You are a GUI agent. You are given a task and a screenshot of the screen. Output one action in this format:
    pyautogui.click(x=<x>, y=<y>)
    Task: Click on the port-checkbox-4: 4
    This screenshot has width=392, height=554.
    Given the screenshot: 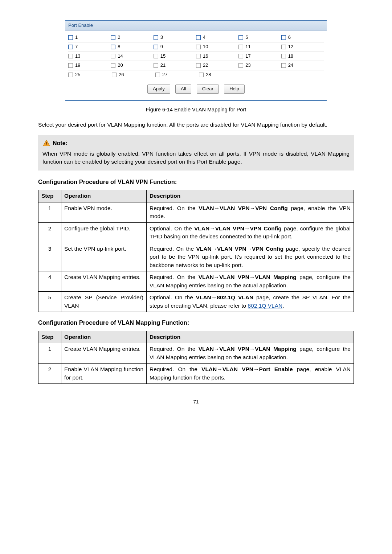 What is the action you would take?
    pyautogui.click(x=217, y=38)
    